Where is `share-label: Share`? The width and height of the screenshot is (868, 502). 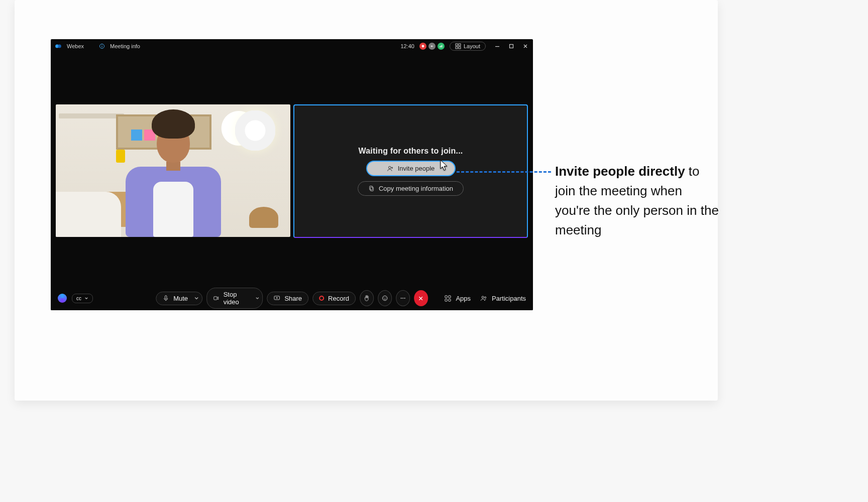
share-label: Share is located at coordinates (293, 298).